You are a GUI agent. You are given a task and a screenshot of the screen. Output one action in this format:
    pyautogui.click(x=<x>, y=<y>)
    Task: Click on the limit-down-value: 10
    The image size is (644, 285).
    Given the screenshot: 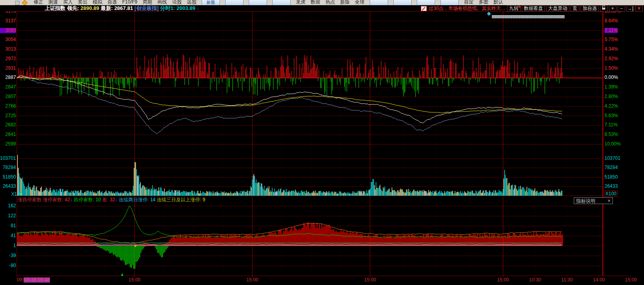 What is the action you would take?
    pyautogui.click(x=98, y=200)
    